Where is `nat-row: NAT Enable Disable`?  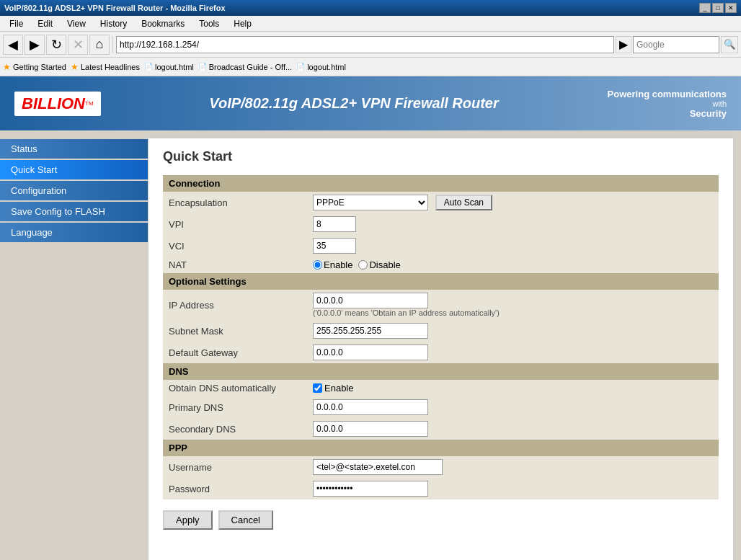 nat-row: NAT Enable Disable is located at coordinates (441, 265).